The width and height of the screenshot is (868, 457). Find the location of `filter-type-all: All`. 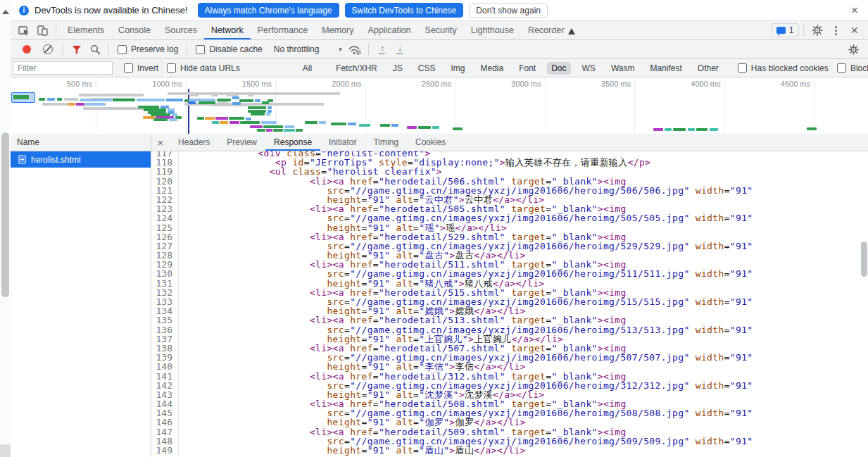

filter-type-all: All is located at coordinates (307, 68).